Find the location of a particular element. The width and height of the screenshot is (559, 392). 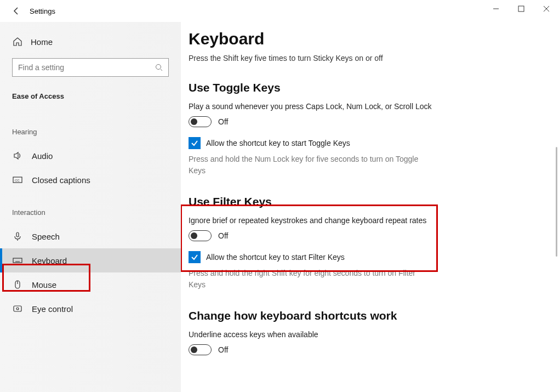

svg-text: CC is located at coordinates (18, 180).